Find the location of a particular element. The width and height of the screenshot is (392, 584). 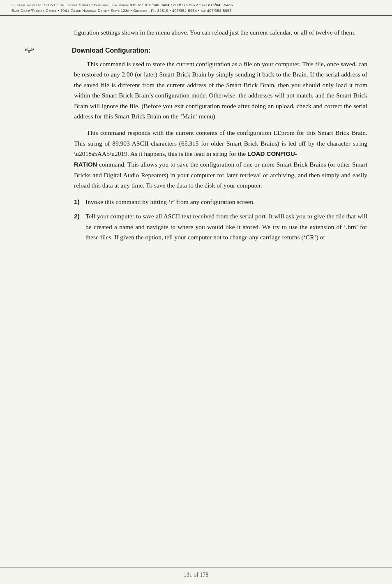

numbered-list: 1) Invoke this command by hitting ‘r’ fr… is located at coordinates (221, 220).